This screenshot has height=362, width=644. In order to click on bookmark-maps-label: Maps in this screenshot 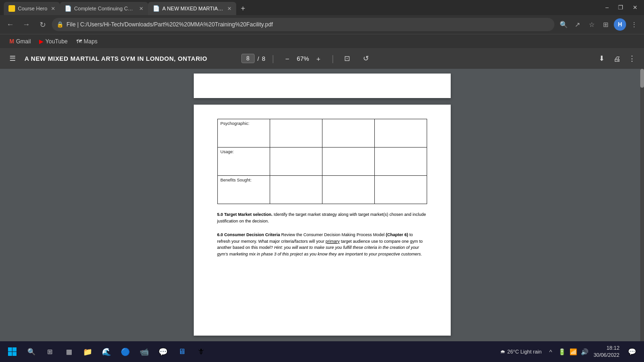, I will do `click(91, 41)`.